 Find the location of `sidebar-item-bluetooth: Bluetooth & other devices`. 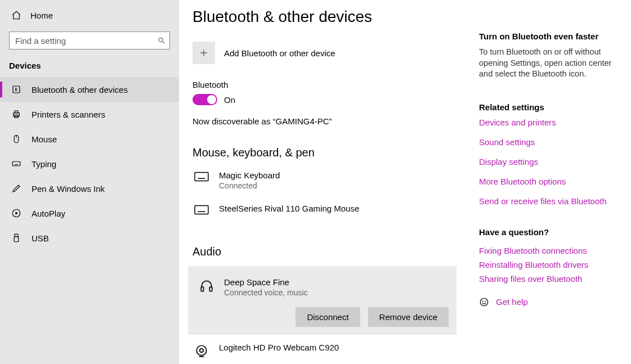

sidebar-item-bluetooth: Bluetooth & other devices is located at coordinates (89, 89).